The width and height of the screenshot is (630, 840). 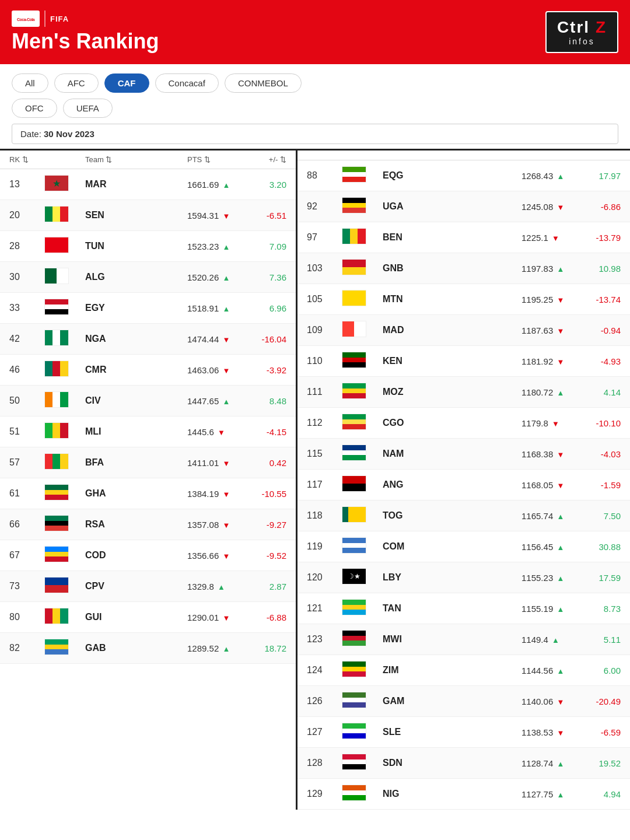 What do you see at coordinates (551, 176) in the screenshot?
I see `cell-pts: 1268.43 ▲` at bounding box center [551, 176].